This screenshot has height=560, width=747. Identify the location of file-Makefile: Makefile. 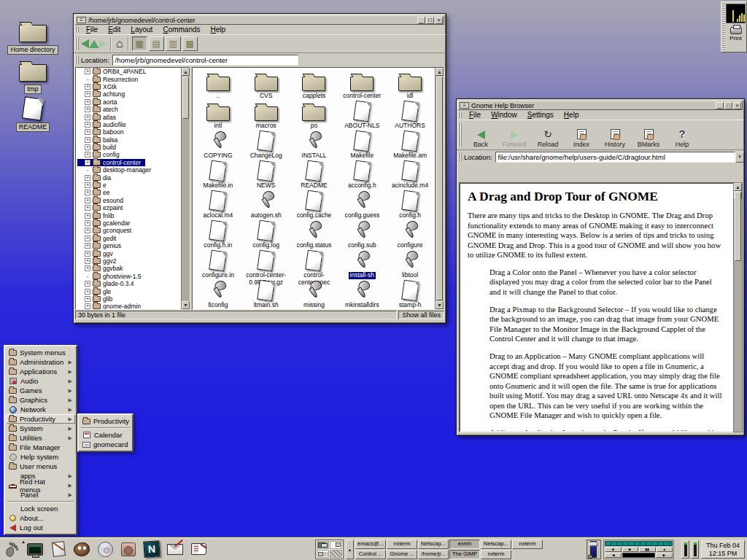
(362, 144).